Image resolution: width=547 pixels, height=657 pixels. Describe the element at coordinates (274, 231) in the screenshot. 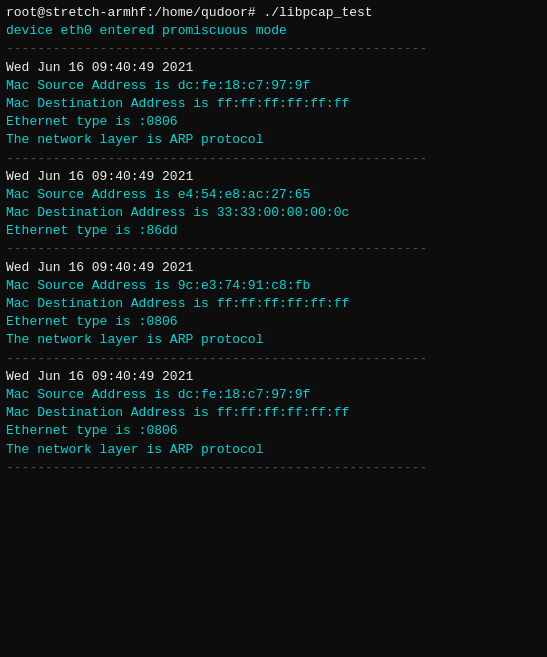

I see `terminal-line-eth-type-2: Ethernet type is :86dd` at that location.